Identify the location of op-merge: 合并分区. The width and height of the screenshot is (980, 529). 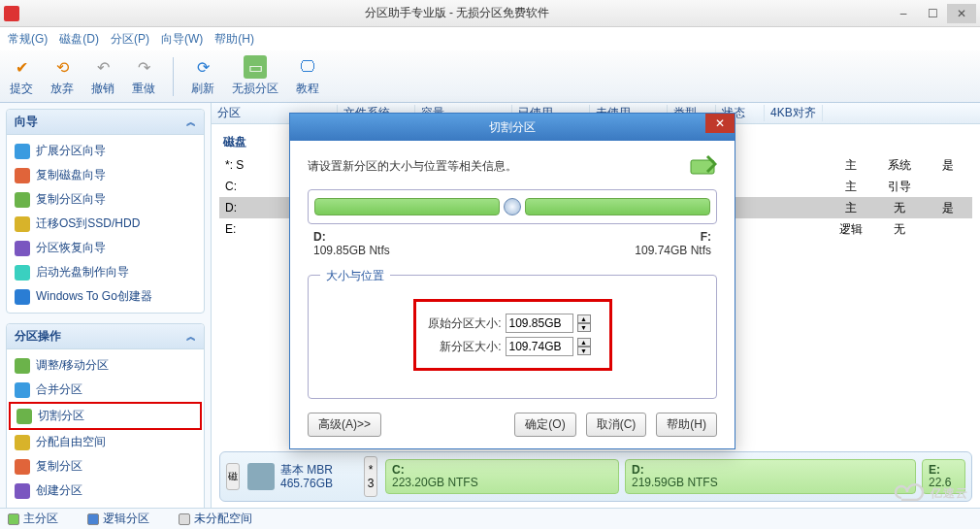
(105, 390).